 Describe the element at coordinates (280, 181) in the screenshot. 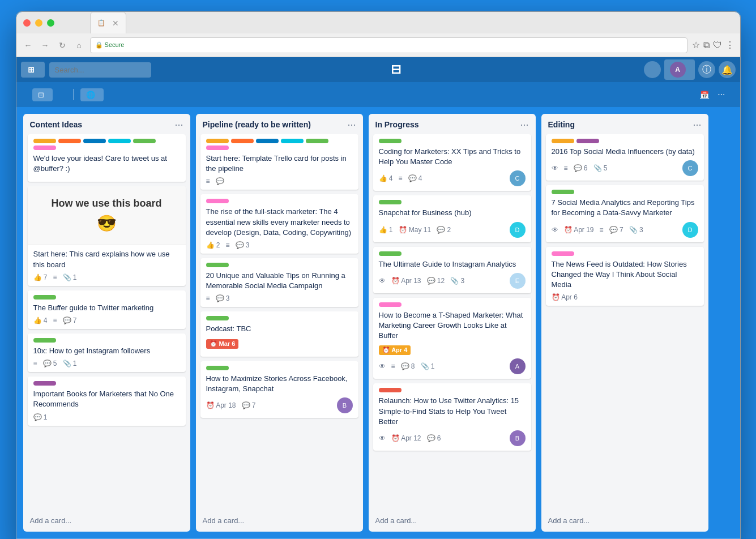

I see `card-meta: ≡💬` at that location.